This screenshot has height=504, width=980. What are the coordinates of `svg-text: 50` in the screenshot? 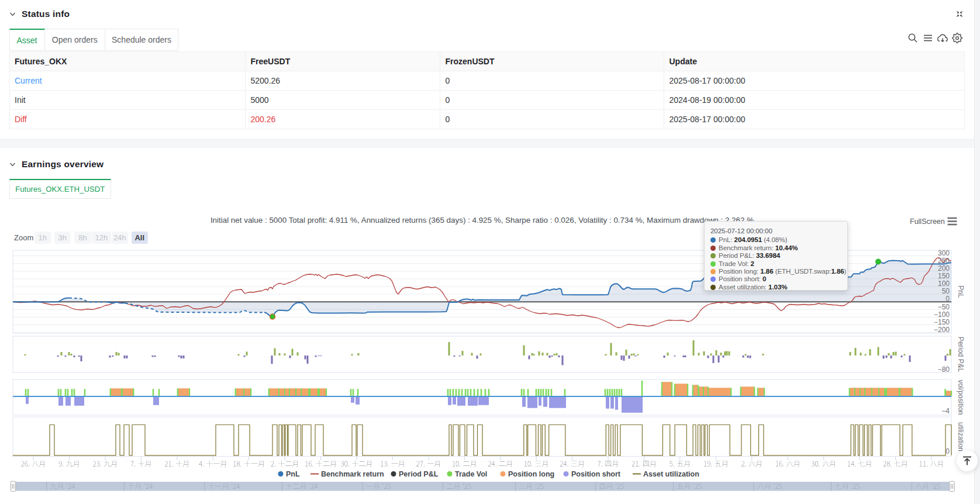 It's located at (946, 291).